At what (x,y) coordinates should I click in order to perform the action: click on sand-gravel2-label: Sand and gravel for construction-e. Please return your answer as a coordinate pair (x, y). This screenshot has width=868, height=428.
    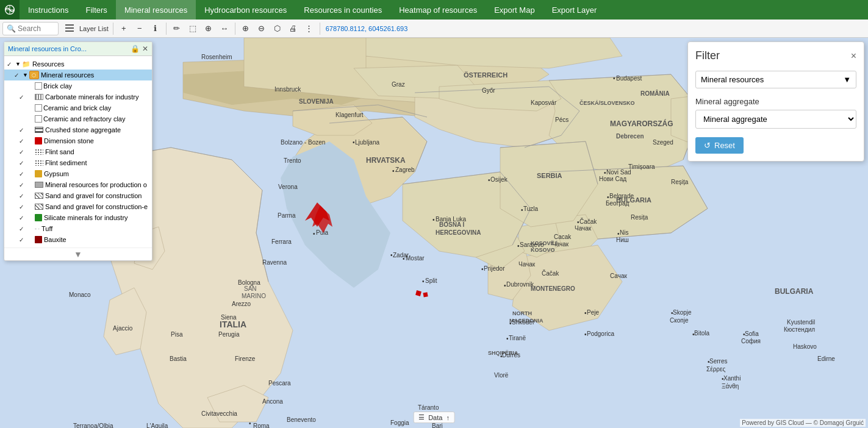
    Looking at the image, I should click on (96, 207).